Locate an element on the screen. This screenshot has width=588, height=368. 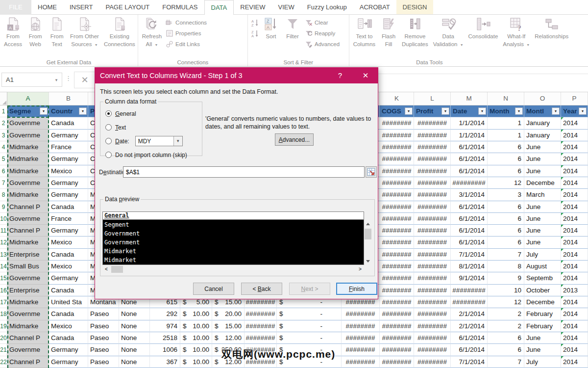
cell: Paseo is located at coordinates (104, 314).